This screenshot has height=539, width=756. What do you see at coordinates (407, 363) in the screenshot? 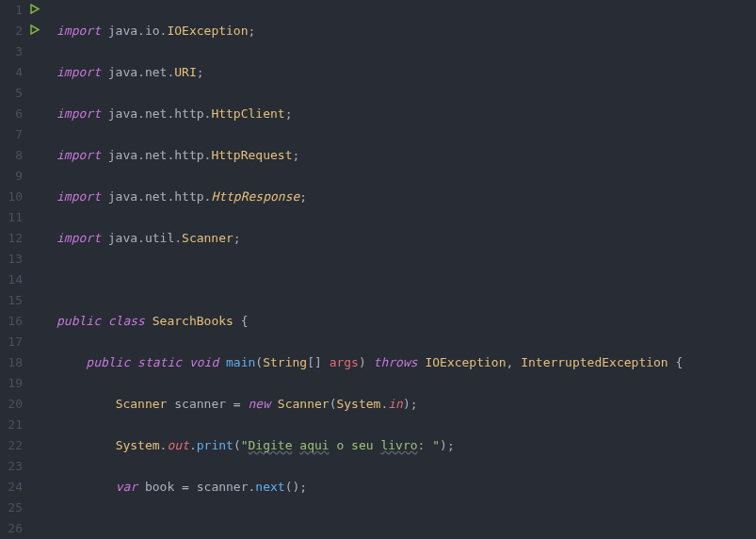
I see `code-line: public static void main(String[] args) t…` at bounding box center [407, 363].